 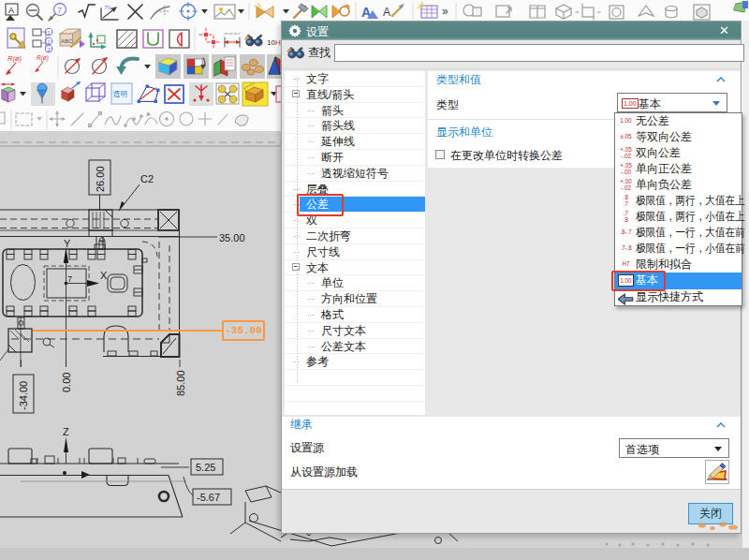 I want to click on svg-text: 0.00, so click(x=66, y=382).